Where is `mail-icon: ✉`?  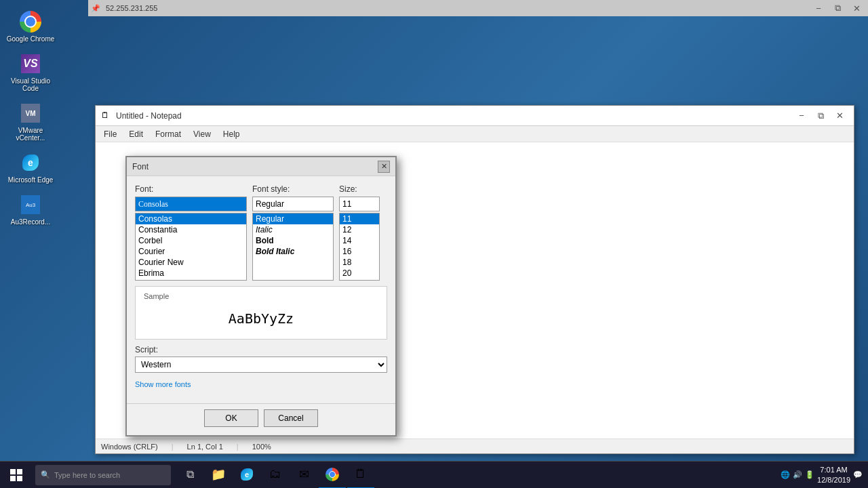 mail-icon: ✉ is located at coordinates (304, 474).